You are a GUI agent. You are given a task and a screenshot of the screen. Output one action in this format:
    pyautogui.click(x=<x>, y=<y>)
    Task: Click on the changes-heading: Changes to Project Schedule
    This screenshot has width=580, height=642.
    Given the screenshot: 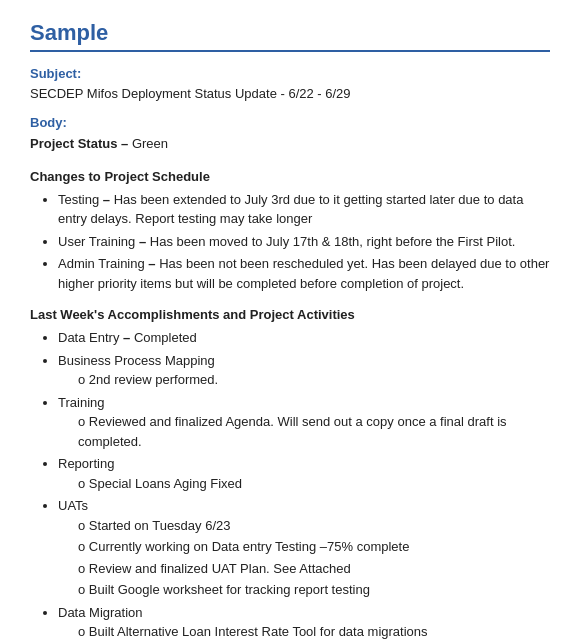 What is the action you would take?
    pyautogui.click(x=290, y=176)
    